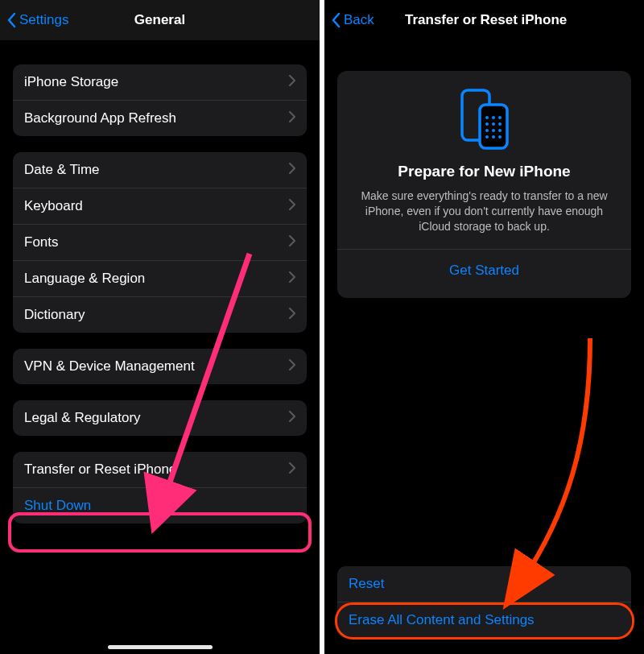  I want to click on reset-actions-group: Reset Erase All Content and Settings, so click(485, 602).